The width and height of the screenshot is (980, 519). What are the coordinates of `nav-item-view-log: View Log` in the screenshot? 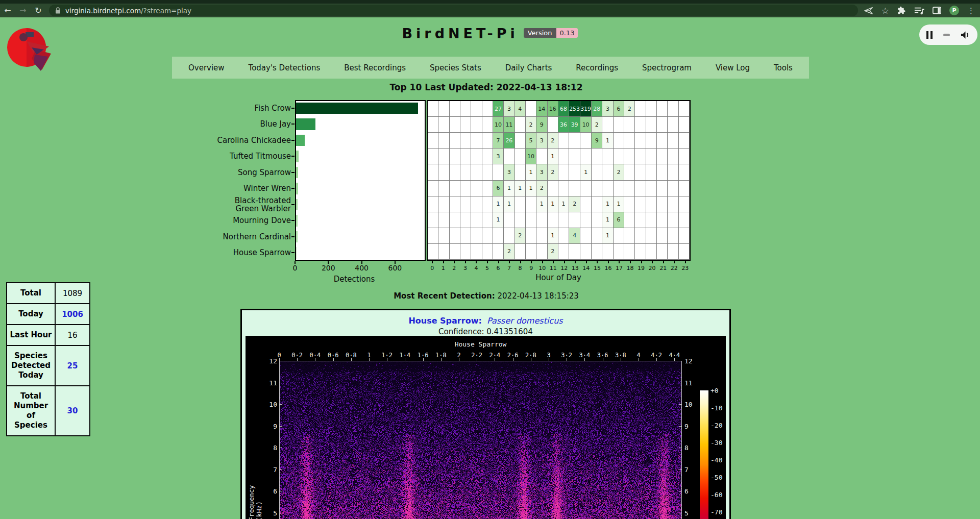 It's located at (733, 68).